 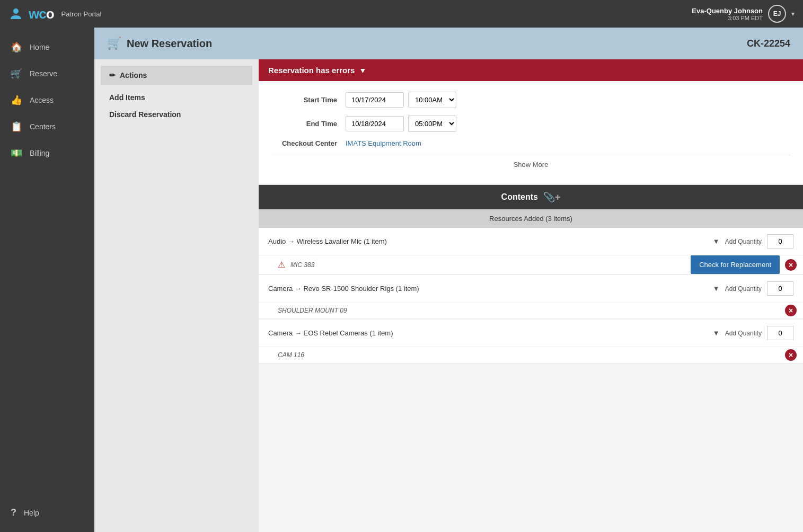 I want to click on user-name: Eva-Quenby Johnson, so click(x=727, y=11).